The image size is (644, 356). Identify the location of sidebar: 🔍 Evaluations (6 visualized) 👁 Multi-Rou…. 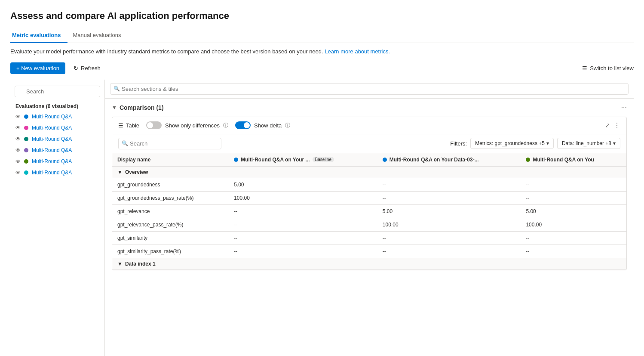
(58, 218).